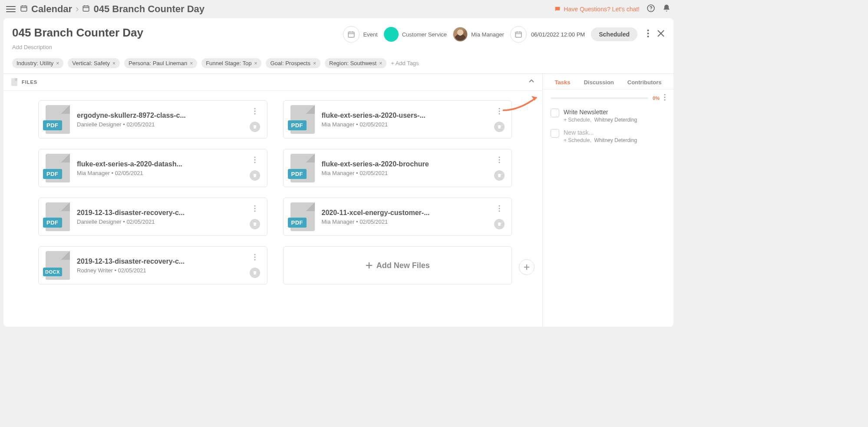  Describe the element at coordinates (614, 34) in the screenshot. I see `status-badge: Scheduled` at that location.